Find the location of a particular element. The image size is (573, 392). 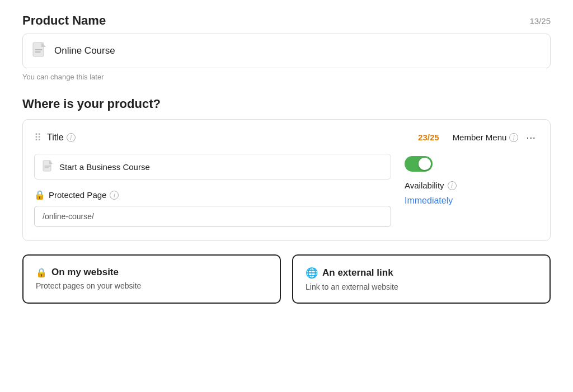

right-column: Availability i Immediately is located at coordinates (472, 180).